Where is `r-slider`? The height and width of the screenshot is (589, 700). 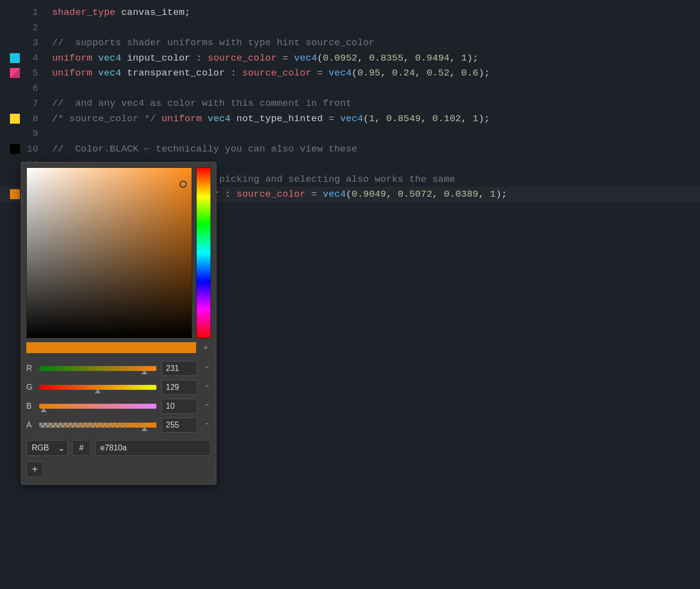
r-slider is located at coordinates (98, 368).